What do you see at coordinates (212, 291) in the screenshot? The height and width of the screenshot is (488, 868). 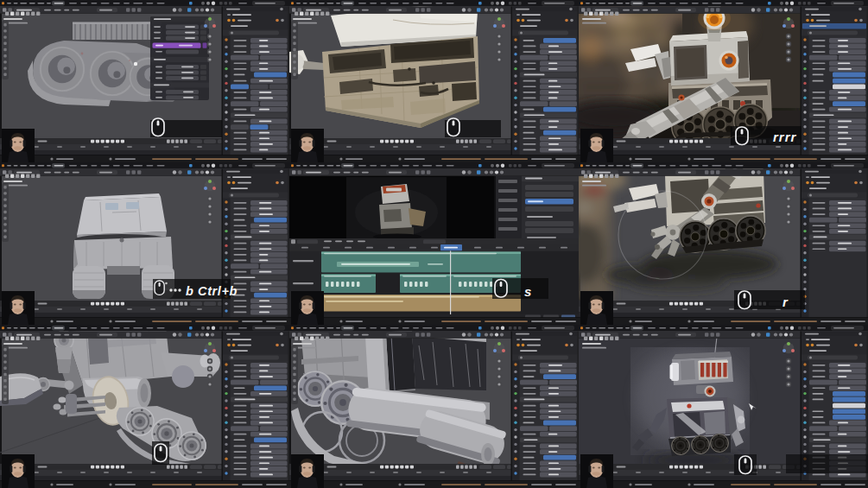 I see `svg-text: b Ctrl+b` at bounding box center [212, 291].